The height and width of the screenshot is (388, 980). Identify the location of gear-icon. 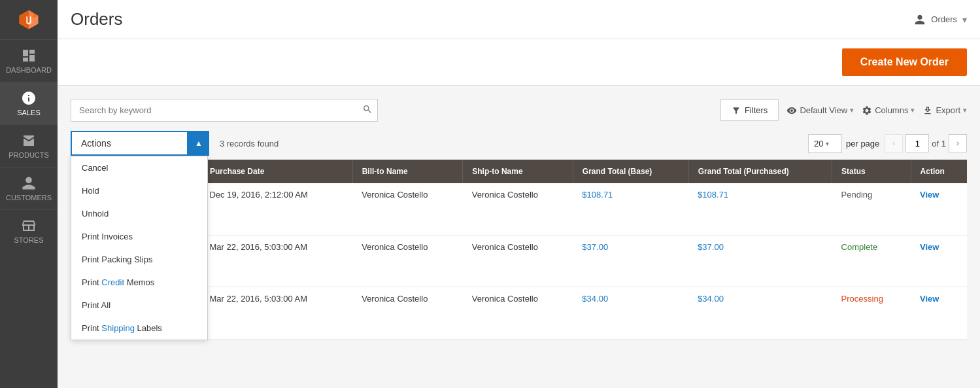
(867, 111).